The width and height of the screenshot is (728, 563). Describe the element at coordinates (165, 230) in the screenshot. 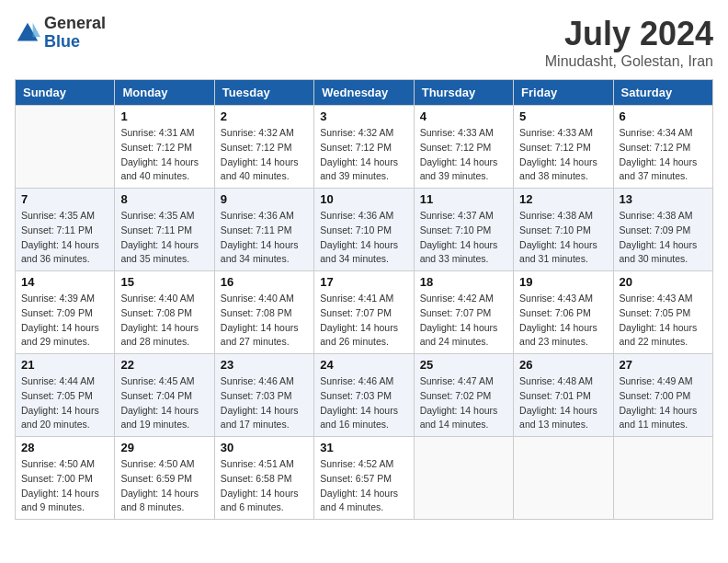

I see `calendar-cell: 8Sunrise: 4:35 AMSunset: 7:11 PMDaylight…` at that location.